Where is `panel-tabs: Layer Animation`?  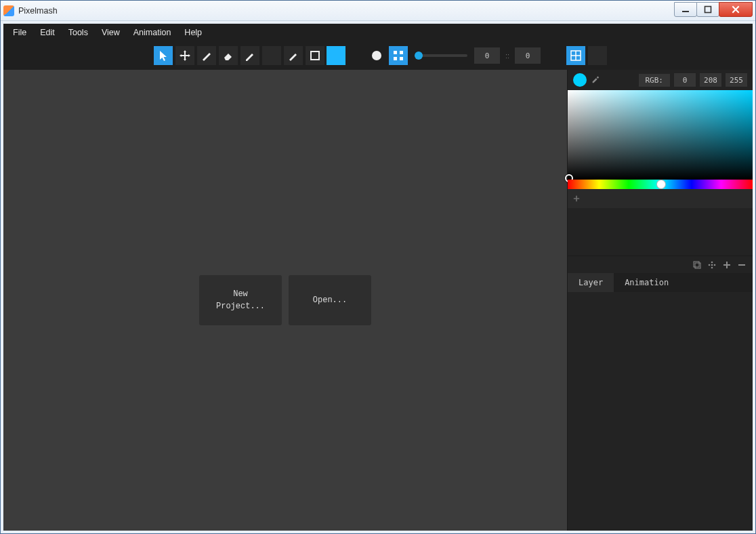
panel-tabs: Layer Animation is located at coordinates (660, 283).